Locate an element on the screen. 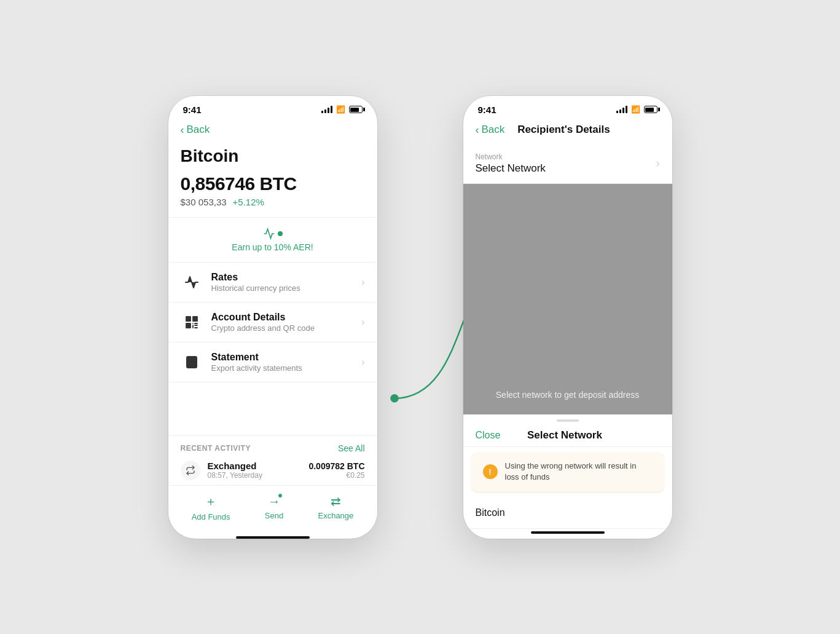  back-label-1: Back is located at coordinates (198, 130).